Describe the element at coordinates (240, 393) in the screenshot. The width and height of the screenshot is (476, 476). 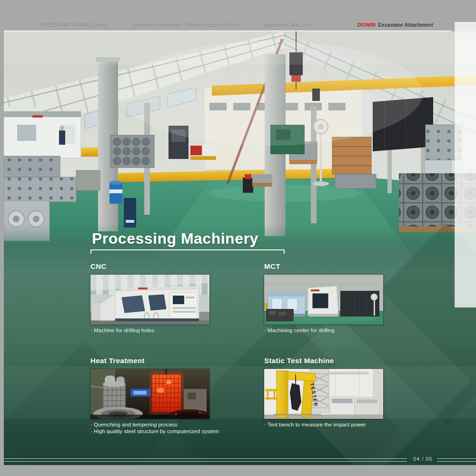
I see `light-band` at that location.